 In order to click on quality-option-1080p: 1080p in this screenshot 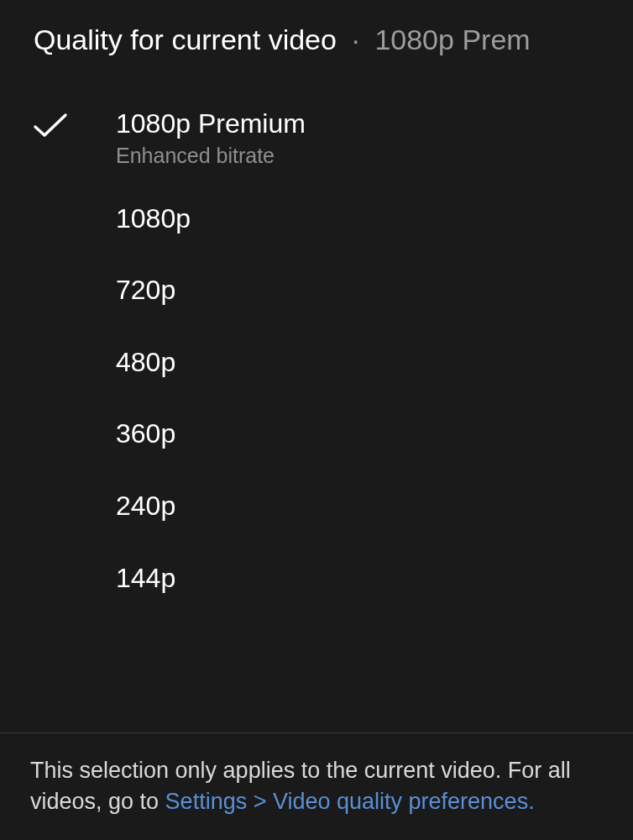, I will do `click(316, 219)`.